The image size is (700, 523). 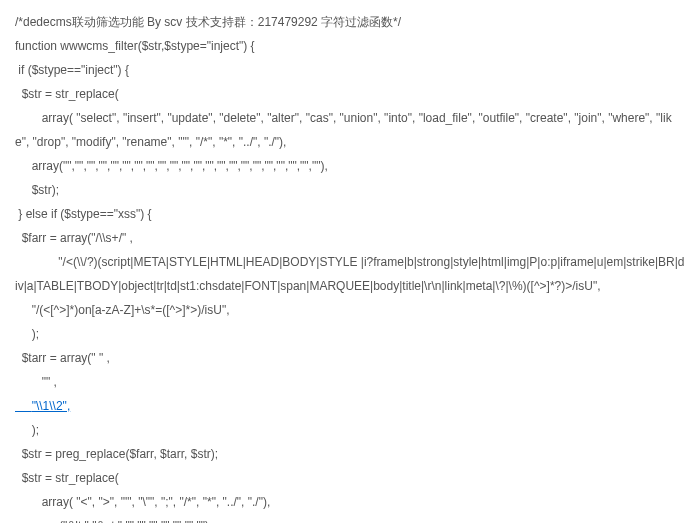 What do you see at coordinates (350, 406) in the screenshot?
I see `code-line-14: "\\1\\2",` at bounding box center [350, 406].